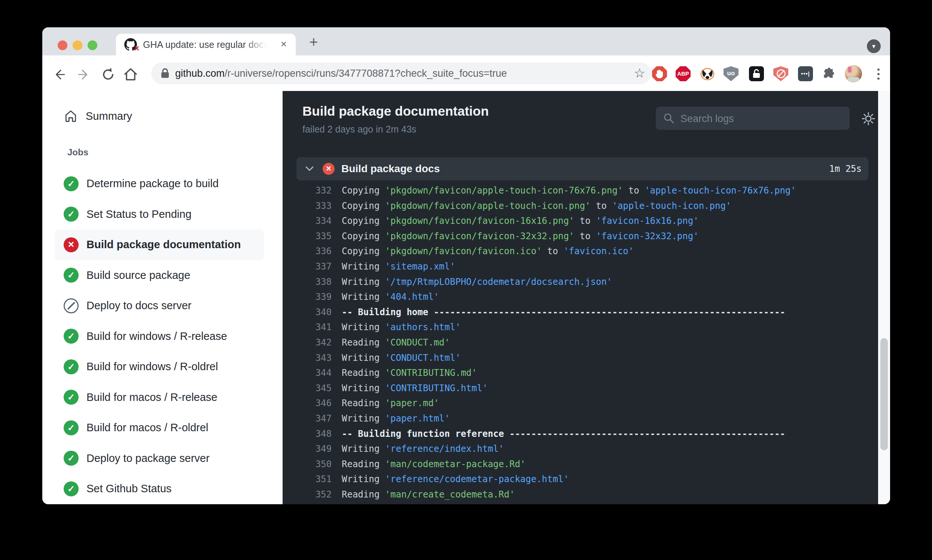 The image size is (932, 560). I want to click on tab-search-chevron-button: ▼, so click(874, 46).